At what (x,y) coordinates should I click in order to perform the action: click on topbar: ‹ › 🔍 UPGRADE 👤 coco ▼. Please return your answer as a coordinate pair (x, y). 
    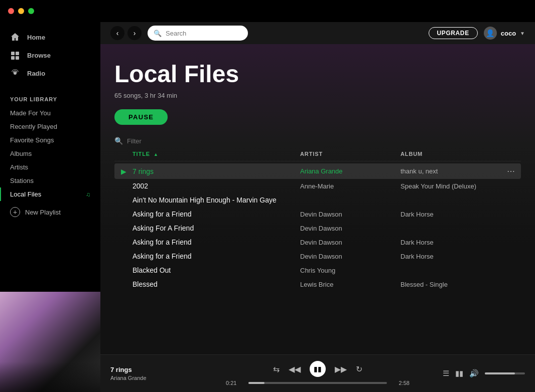
    Looking at the image, I should click on (318, 33).